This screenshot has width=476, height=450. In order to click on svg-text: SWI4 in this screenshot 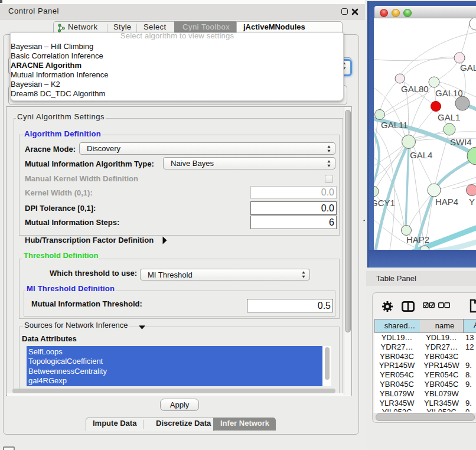, I will do `click(461, 142)`.